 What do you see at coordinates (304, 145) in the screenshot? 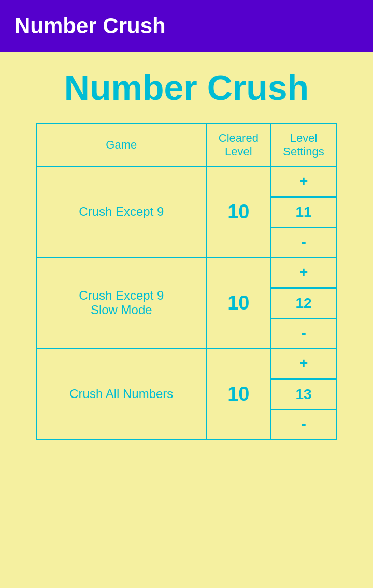
I see `header-level-settings: Level Settings` at bounding box center [304, 145].